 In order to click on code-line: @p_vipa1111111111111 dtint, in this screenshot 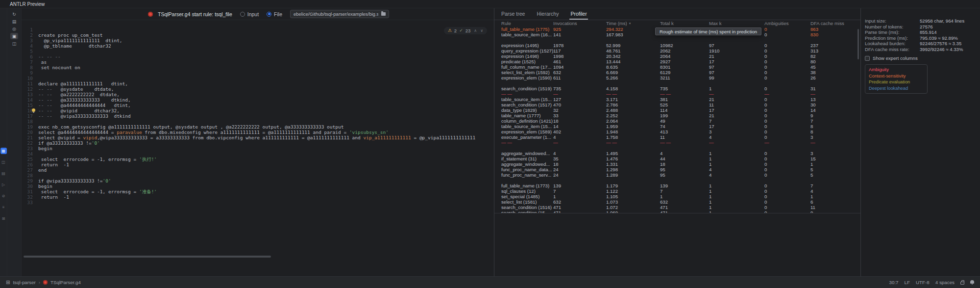, I will do `click(265, 40)`.